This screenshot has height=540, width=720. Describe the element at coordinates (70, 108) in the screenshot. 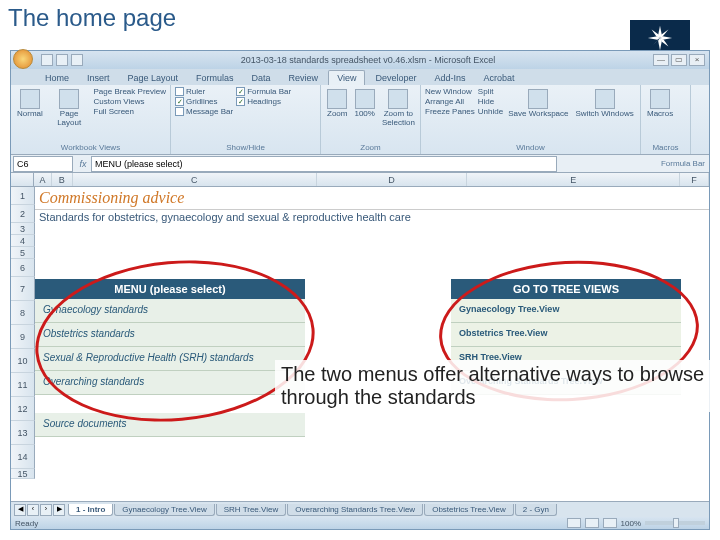

I see `page-layout-button: Page Layout` at that location.